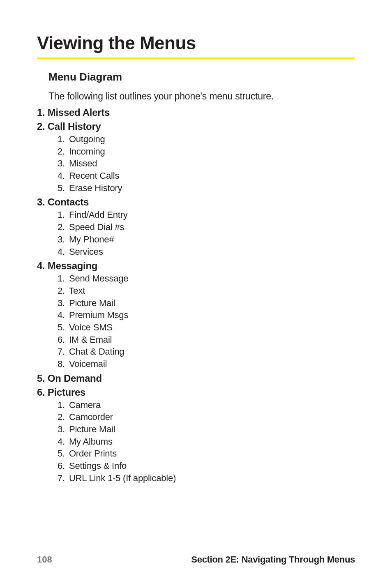 The width and height of the screenshot is (392, 588). I want to click on menu-sub-item: 8. Voicemail, so click(206, 364).